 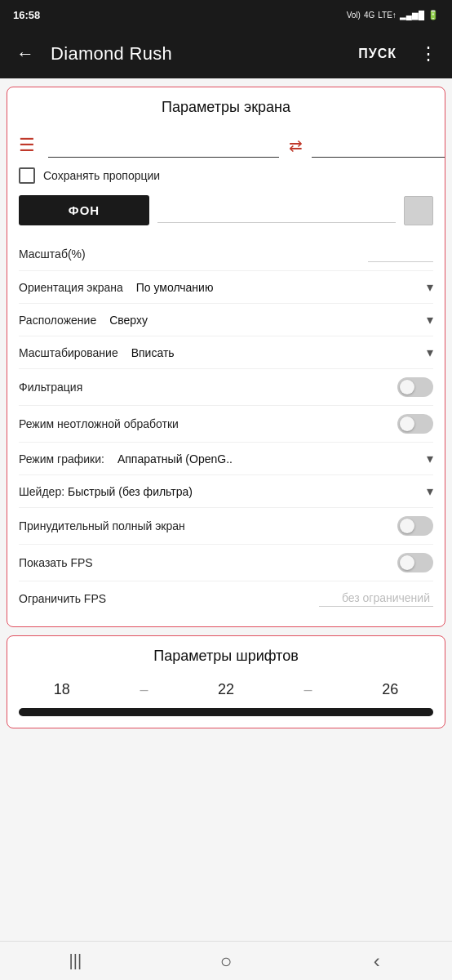 What do you see at coordinates (25, 54) in the screenshot?
I see `back-button: ←` at bounding box center [25, 54].